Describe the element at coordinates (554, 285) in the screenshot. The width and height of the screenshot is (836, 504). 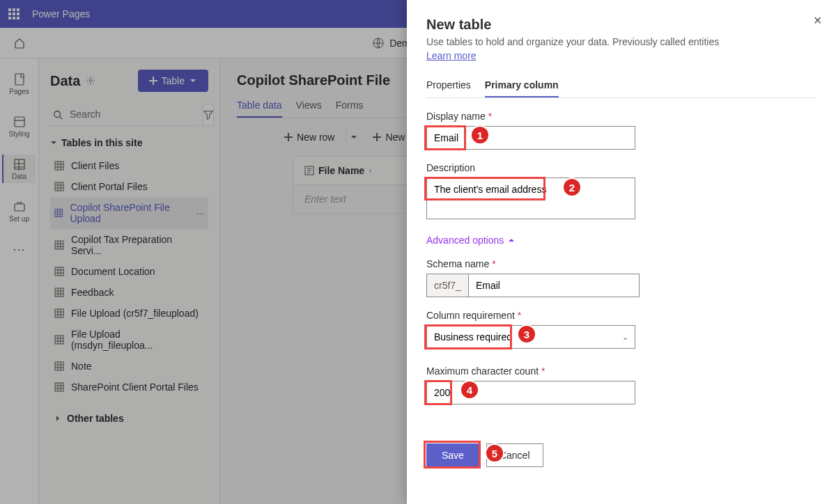
I see `schema-name-input` at that location.